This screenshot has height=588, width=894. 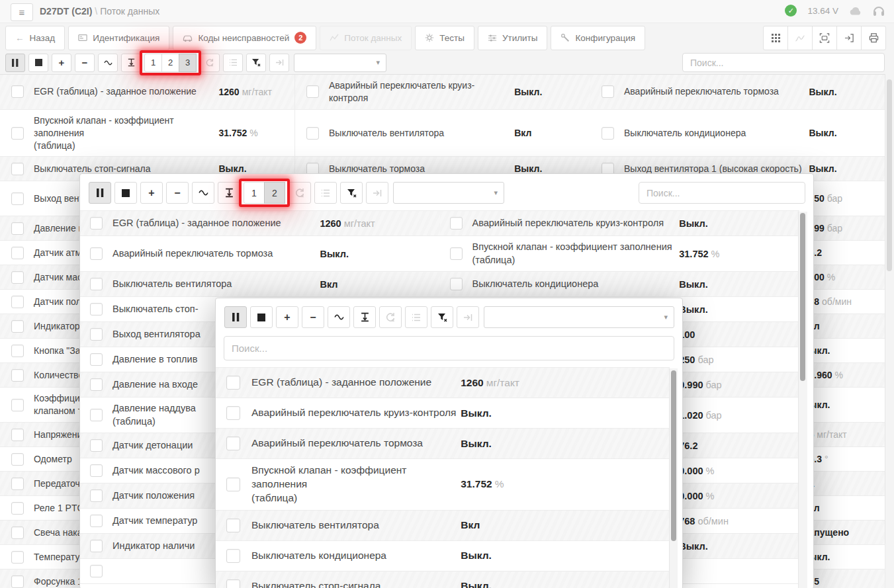 I want to click on tab-fault-codes: Коды неисправностей 2, so click(x=245, y=38).